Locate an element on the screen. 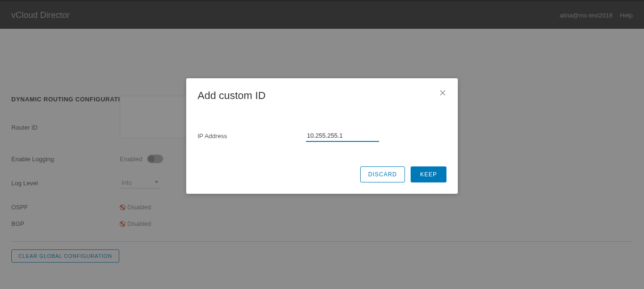 Image resolution: width=644 pixels, height=289 pixels. discard-button: DISCARD is located at coordinates (383, 174).